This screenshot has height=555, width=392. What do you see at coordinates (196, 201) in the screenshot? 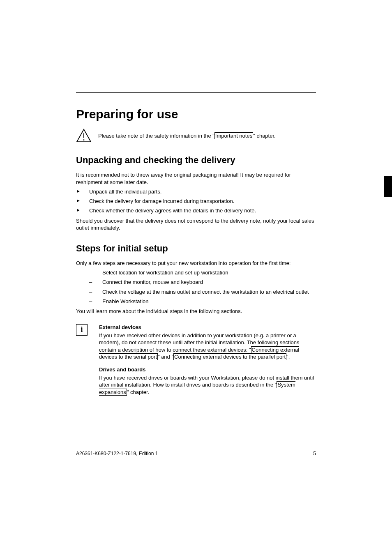
I see `unpacking-steps: Unpack all the individual parts. Check t…` at bounding box center [196, 201].